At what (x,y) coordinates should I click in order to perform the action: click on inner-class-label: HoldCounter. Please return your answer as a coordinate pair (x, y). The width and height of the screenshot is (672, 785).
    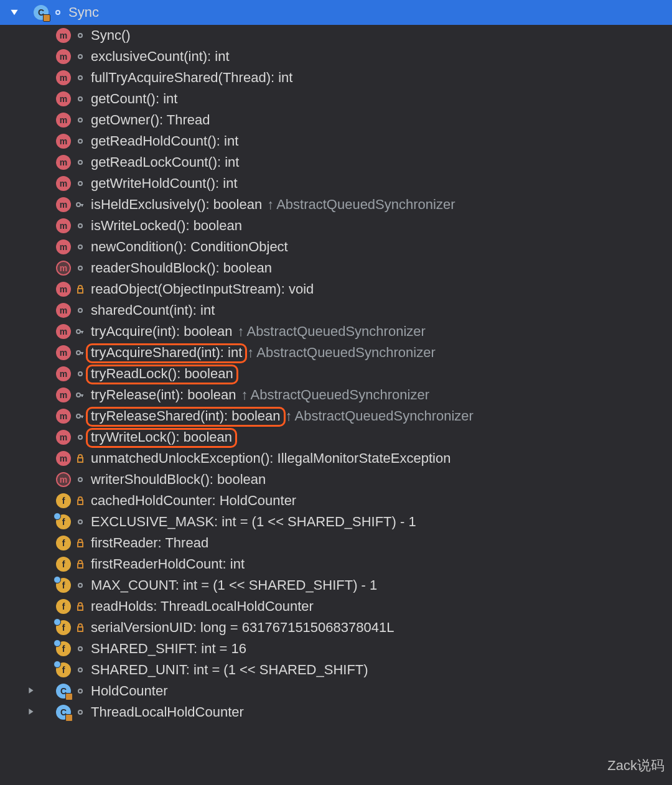
    Looking at the image, I should click on (129, 691).